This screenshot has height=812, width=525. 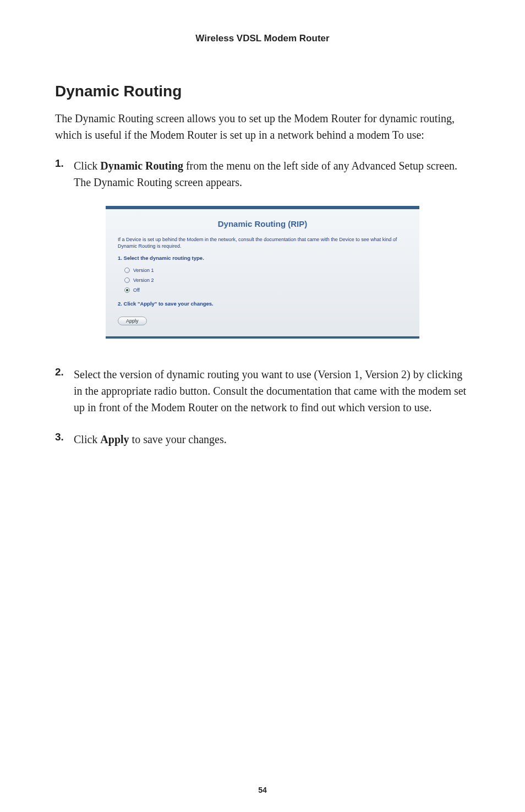 What do you see at coordinates (64, 391) in the screenshot?
I see `step-number: 2.` at bounding box center [64, 391].